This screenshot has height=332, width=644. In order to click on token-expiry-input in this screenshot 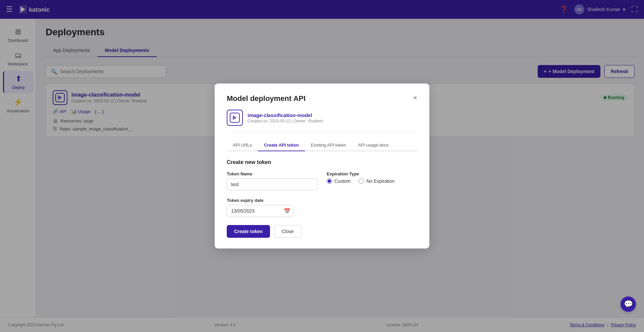, I will do `click(260, 211)`.